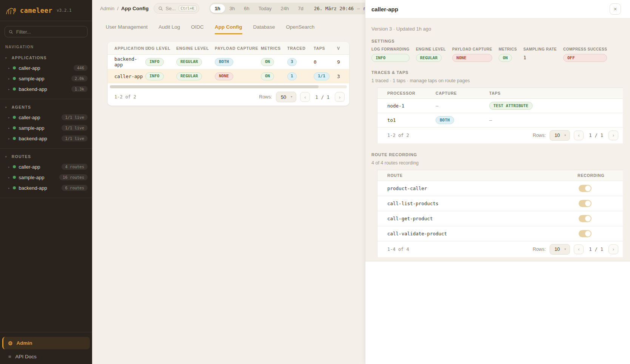  What do you see at coordinates (127, 29) in the screenshot?
I see `tab-user-management: User Management` at bounding box center [127, 29].